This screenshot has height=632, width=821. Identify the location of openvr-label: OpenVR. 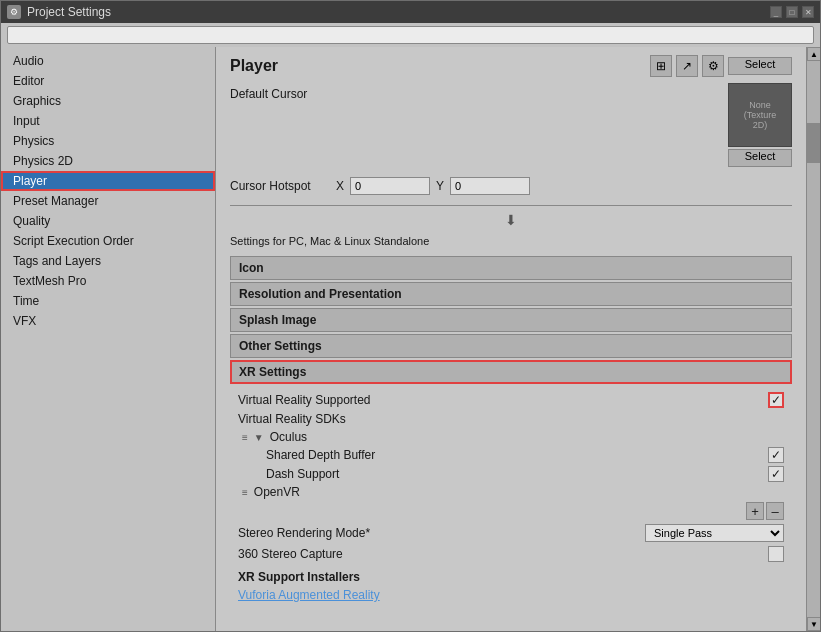
(277, 492).